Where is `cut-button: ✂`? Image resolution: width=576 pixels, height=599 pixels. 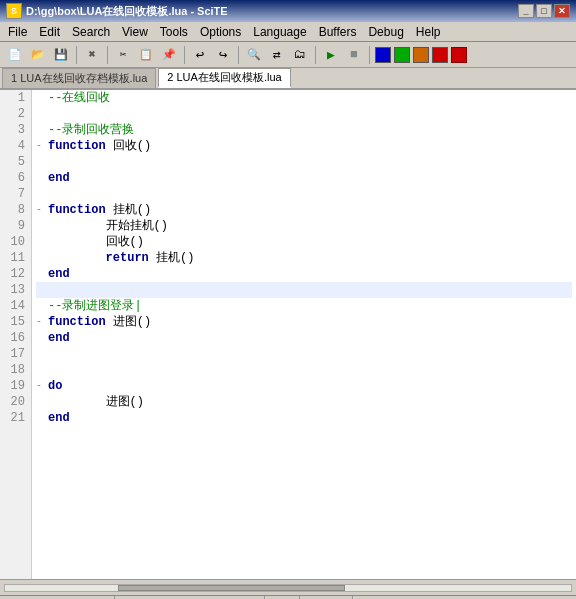 cut-button: ✂ is located at coordinates (123, 55).